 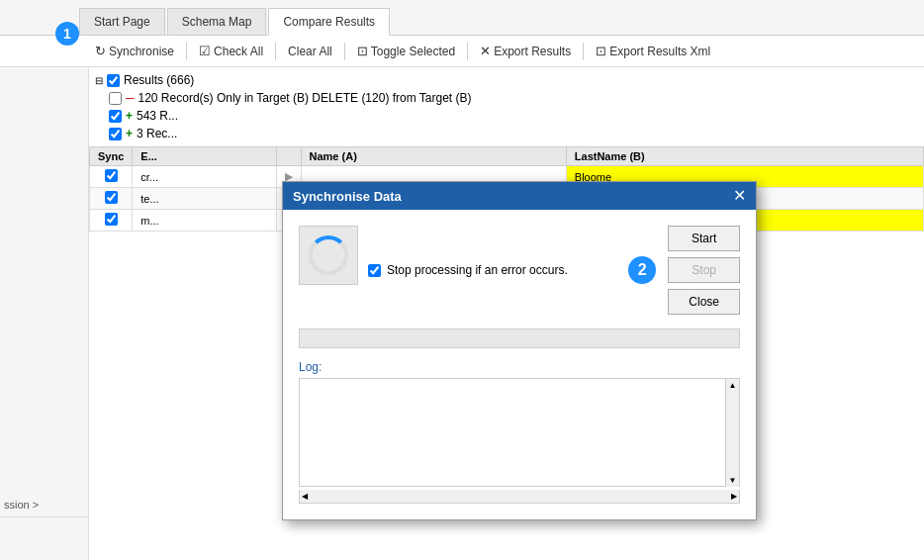 I want to click on hscroll-left-icon: ◀, so click(x=305, y=497).